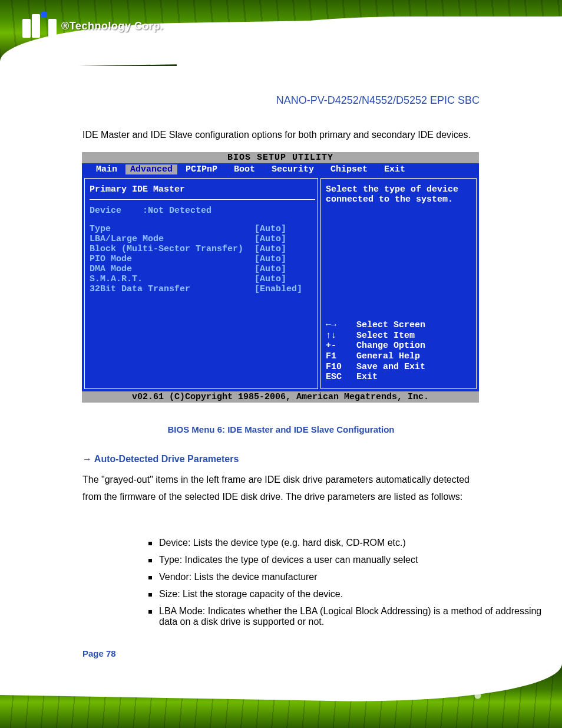 This screenshot has width=562, height=728. I want to click on bios-key: ←→, so click(341, 325).